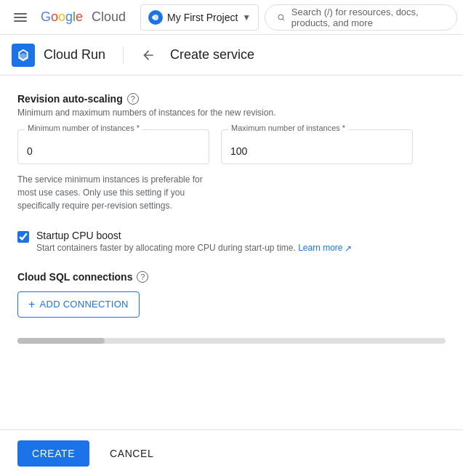  I want to click on cloud-sql-header: Cloud SQL connections ?, so click(231, 277).